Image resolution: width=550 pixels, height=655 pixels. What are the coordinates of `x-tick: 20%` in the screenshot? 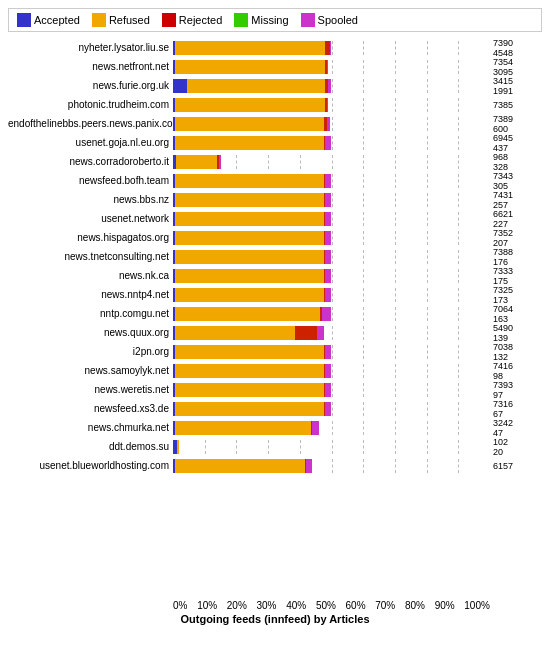 It's located at (237, 606).